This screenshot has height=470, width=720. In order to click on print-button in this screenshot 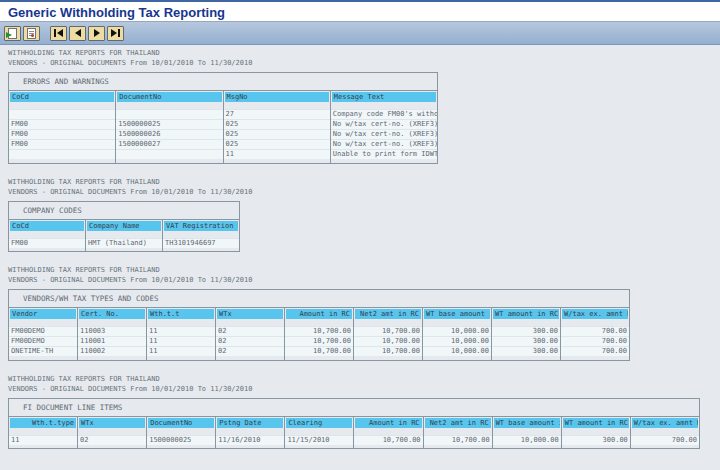, I will do `click(32, 34)`.